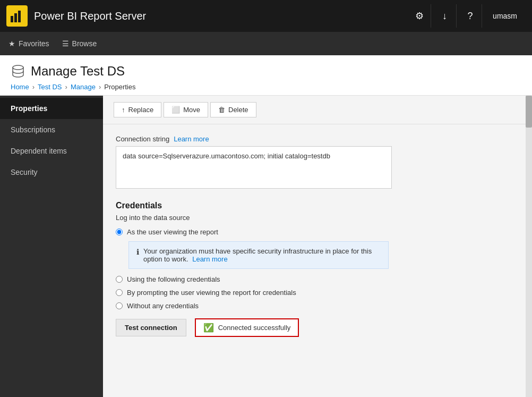  Describe the element at coordinates (209, 327) in the screenshot. I see `success-icon: ✅` at that location.